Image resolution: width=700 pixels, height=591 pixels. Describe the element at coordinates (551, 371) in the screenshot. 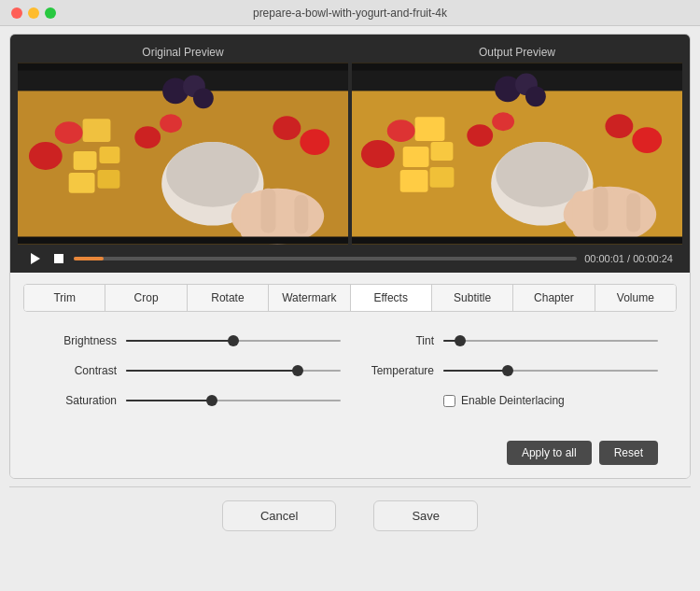

I see `temperature-slider` at that location.